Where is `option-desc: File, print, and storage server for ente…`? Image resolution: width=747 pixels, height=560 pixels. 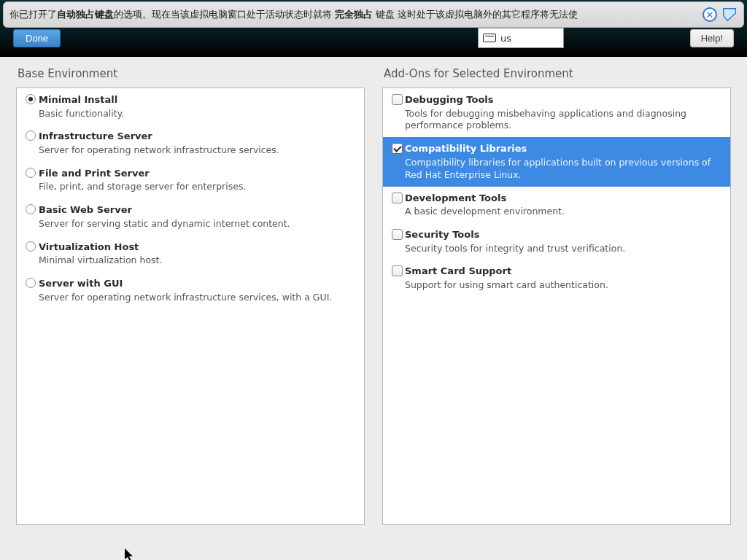 option-desc: File, print, and storage server for ente… is located at coordinates (198, 187).